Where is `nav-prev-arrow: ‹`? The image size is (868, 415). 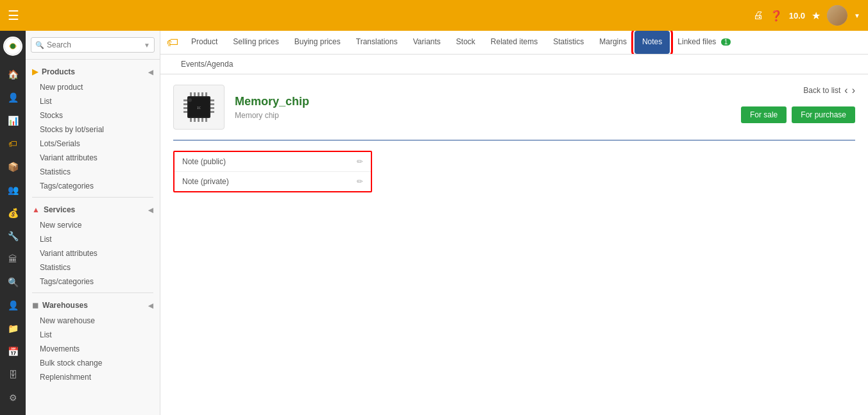
nav-prev-arrow: ‹ is located at coordinates (846, 90).